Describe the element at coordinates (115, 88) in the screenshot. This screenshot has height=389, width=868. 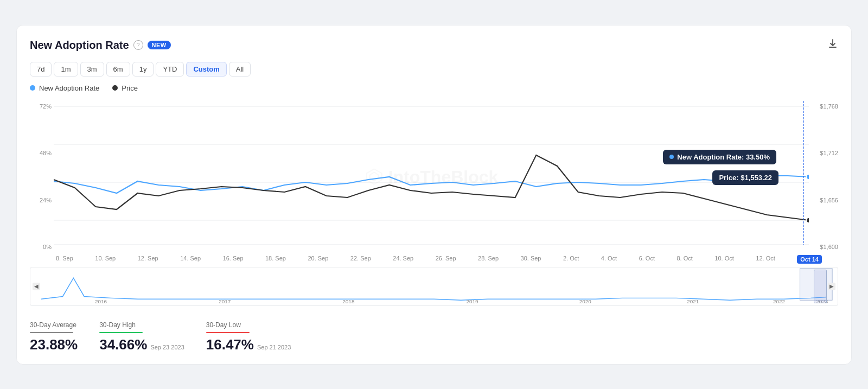
I see `legend-price-dot` at that location.